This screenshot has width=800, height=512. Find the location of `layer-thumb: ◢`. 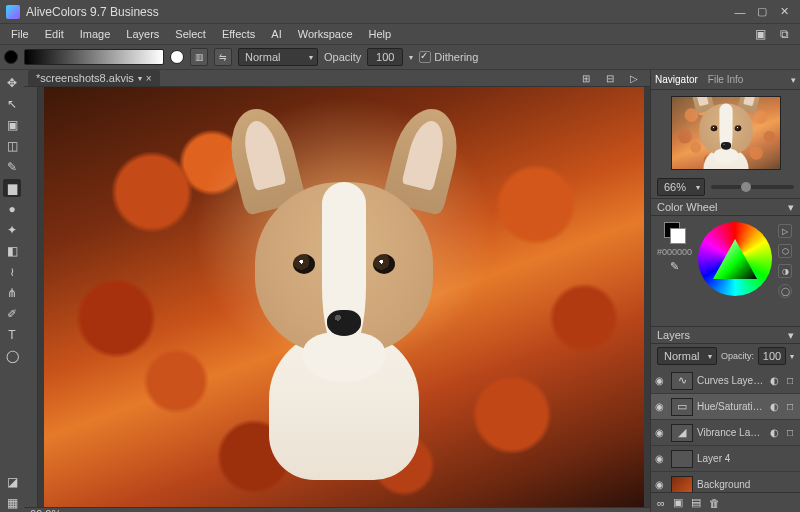

layer-thumb: ◢ is located at coordinates (682, 433).